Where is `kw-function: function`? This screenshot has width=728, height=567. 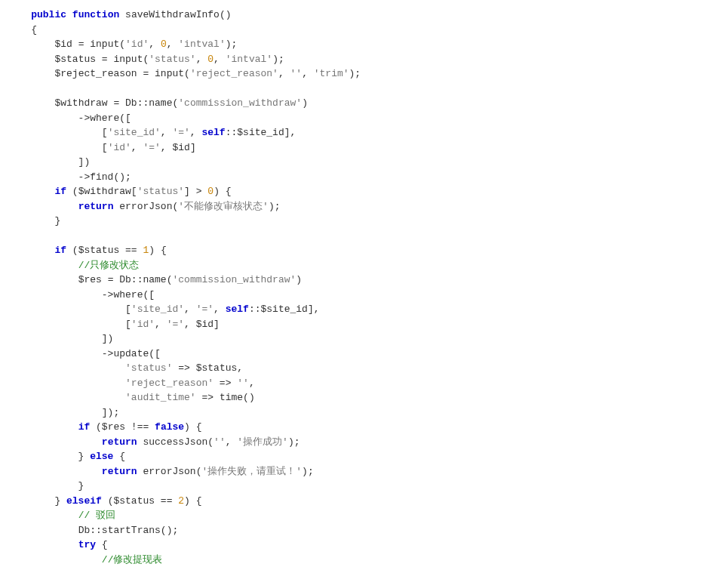 kw-function: function is located at coordinates (96, 15).